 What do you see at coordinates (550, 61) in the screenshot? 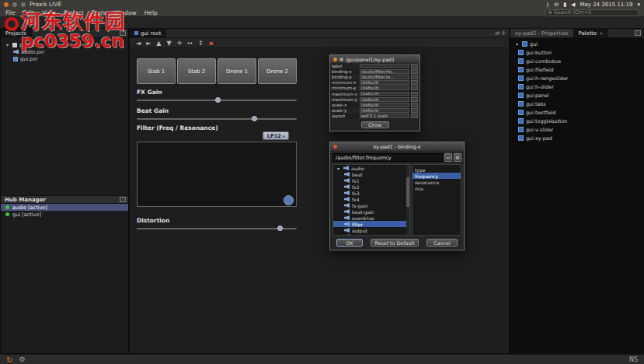
I see `palette-item-combobox: gui:combobox` at bounding box center [550, 61].